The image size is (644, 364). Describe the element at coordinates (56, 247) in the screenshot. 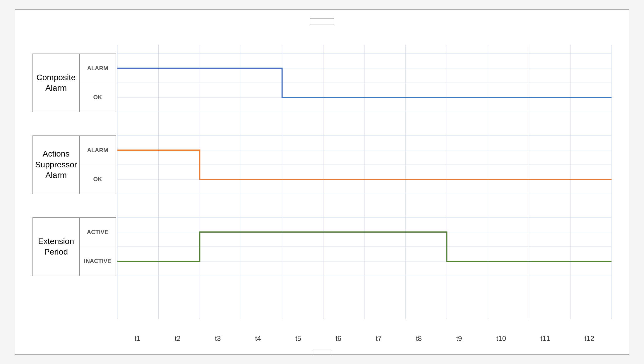

I see `extension-period-label: ExtensionPeriod` at that location.